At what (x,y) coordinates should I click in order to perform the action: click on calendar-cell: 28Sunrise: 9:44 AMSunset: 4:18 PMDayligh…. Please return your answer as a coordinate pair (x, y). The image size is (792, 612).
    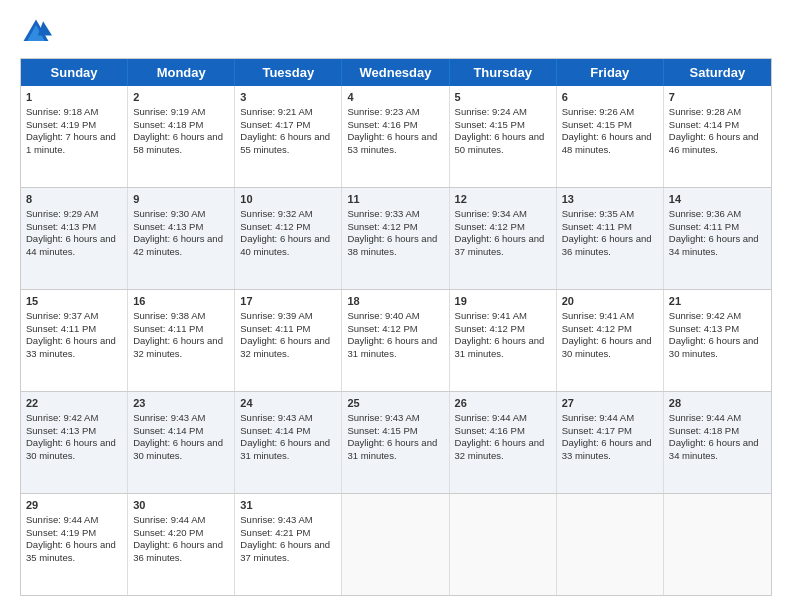
    Looking at the image, I should click on (718, 442).